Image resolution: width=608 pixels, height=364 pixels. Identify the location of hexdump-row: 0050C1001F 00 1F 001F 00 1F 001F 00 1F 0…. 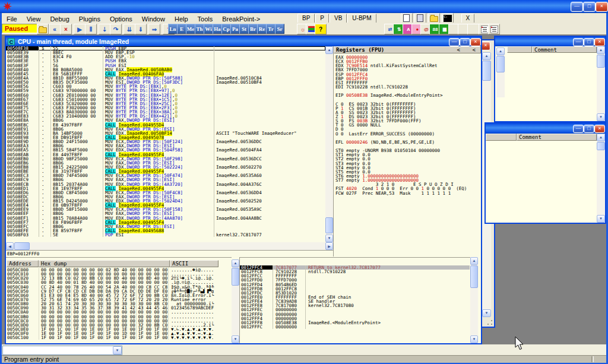
(119, 337).